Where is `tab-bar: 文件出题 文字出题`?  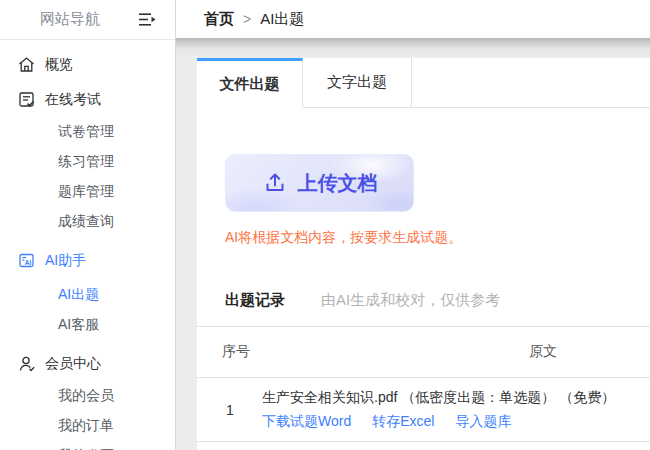
tab-bar: 文件出题 文字出题 is located at coordinates (424, 83).